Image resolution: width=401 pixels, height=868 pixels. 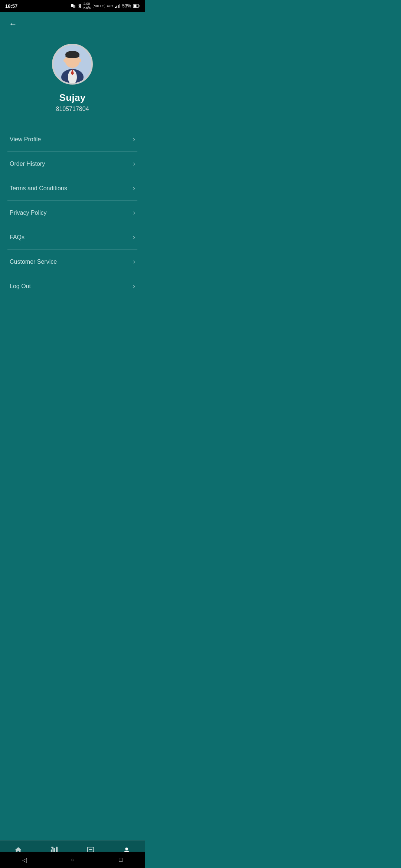 What do you see at coordinates (134, 286) in the screenshot?
I see `menu-item-arrow-log-out: ›` at bounding box center [134, 286].